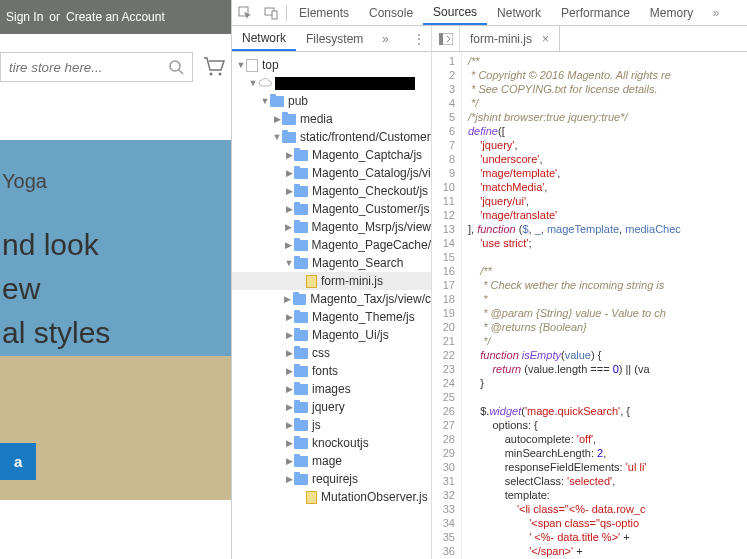 This screenshot has width=747, height=559. I want to click on code-line: * @returns {Boolean}, so click(608, 327).